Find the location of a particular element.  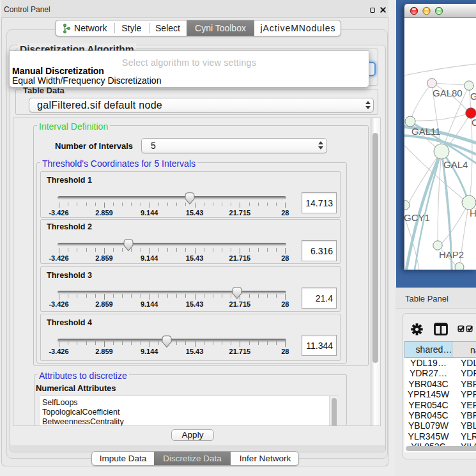

svg-text: C is located at coordinates (474, 123).